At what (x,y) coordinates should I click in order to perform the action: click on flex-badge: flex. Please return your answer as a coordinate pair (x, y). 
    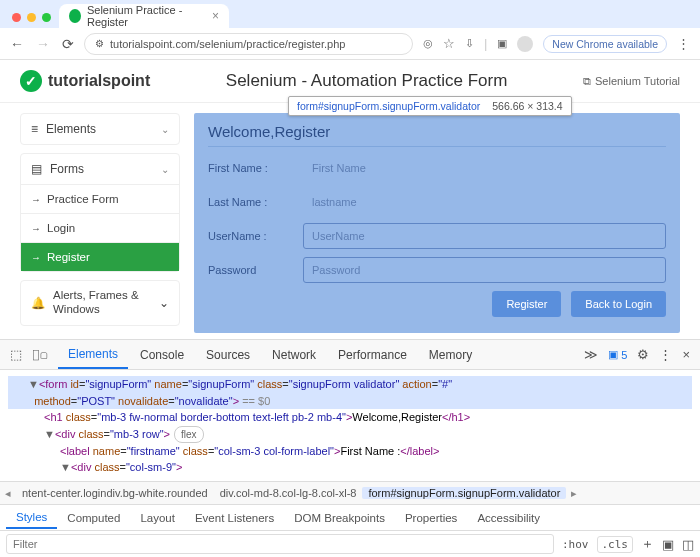
    Looking at the image, I should click on (189, 434).